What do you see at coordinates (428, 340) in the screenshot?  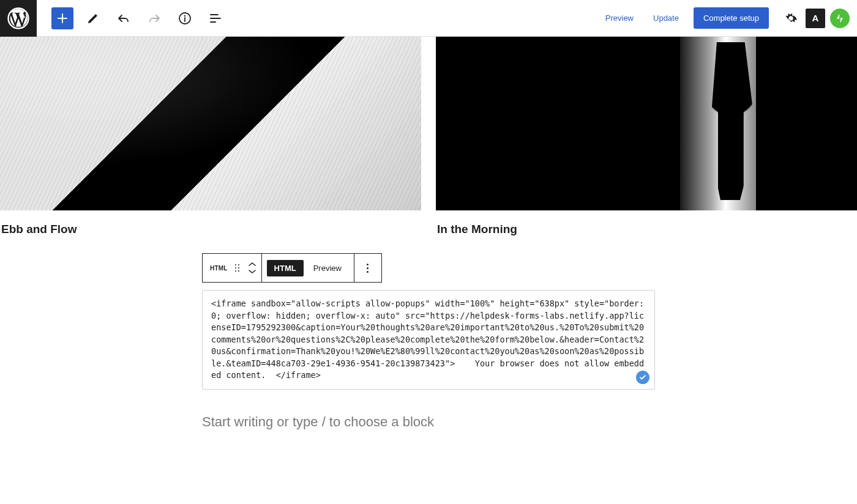 I see `custom-html-block: <iframe sandbox="allow-scripts allow-pop…` at bounding box center [428, 340].